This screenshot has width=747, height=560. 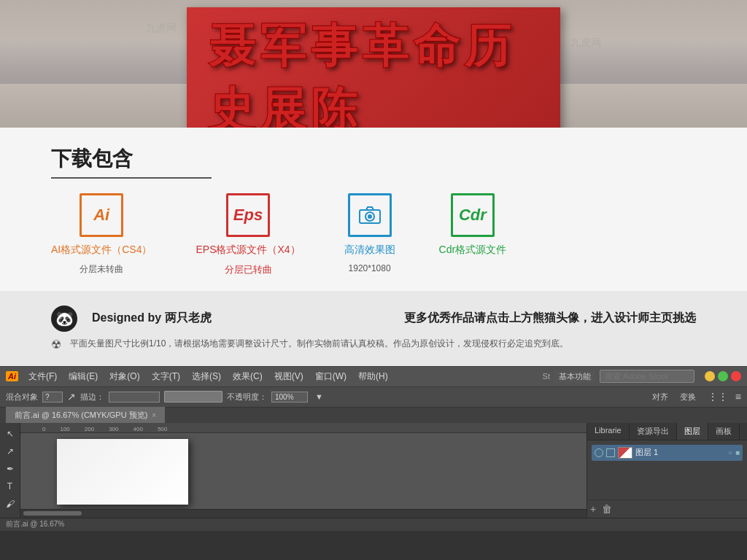 What do you see at coordinates (101, 215) in the screenshot?
I see `ai-file-icon: Ai` at bounding box center [101, 215].